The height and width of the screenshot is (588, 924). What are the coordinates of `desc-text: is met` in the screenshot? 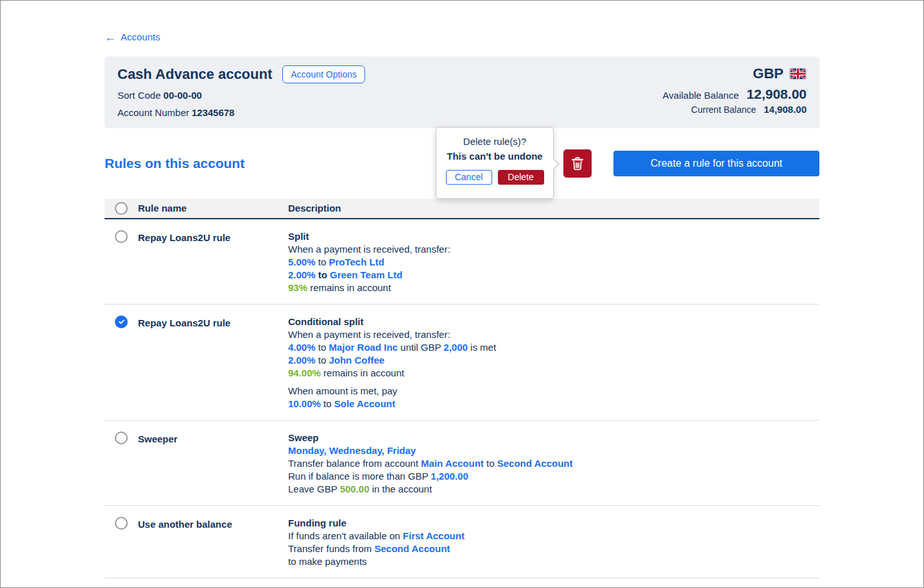 It's located at (482, 348).